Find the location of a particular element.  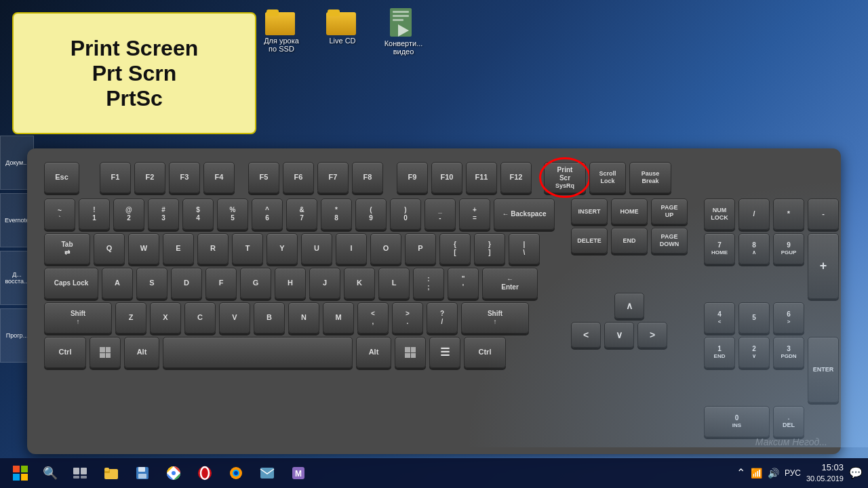

key-f5: F5 is located at coordinates (264, 178).